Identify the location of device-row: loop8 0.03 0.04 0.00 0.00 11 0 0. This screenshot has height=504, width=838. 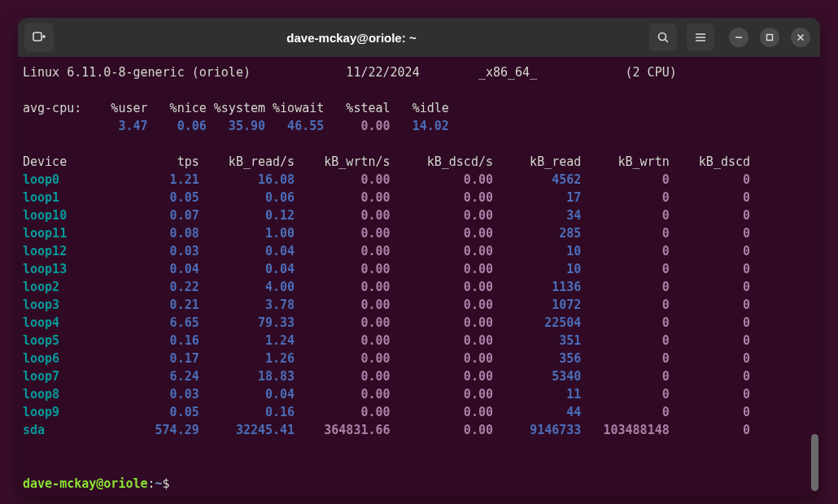
(420, 394).